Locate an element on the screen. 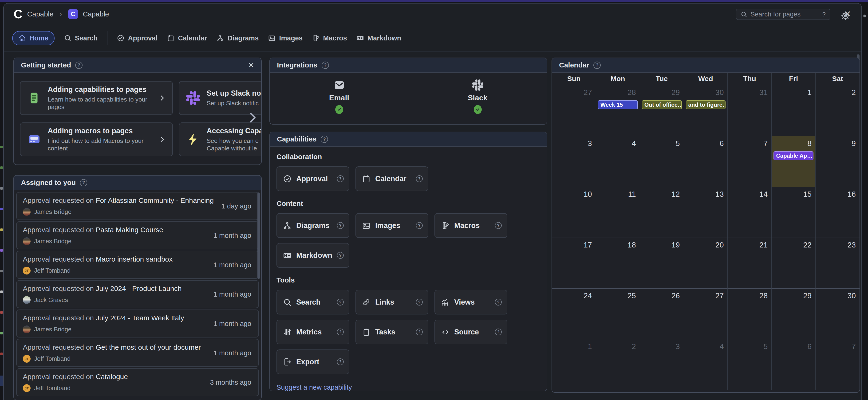 The image size is (868, 400). calendar-cell-29: 29Out of office… is located at coordinates (662, 110).